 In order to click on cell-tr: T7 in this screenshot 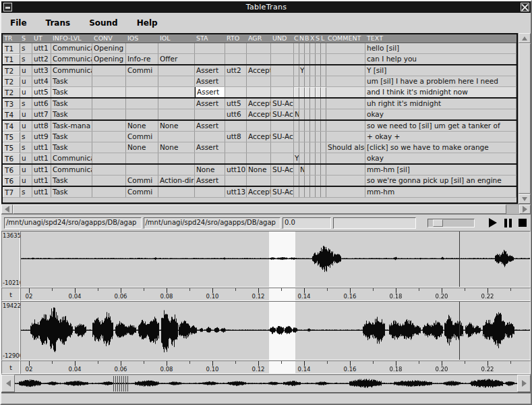, I will do `click(11, 192)`.